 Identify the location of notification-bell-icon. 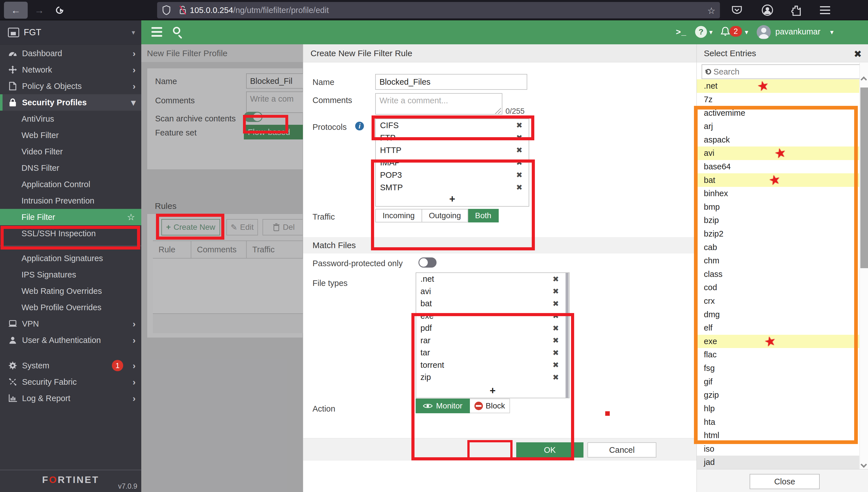
(725, 32).